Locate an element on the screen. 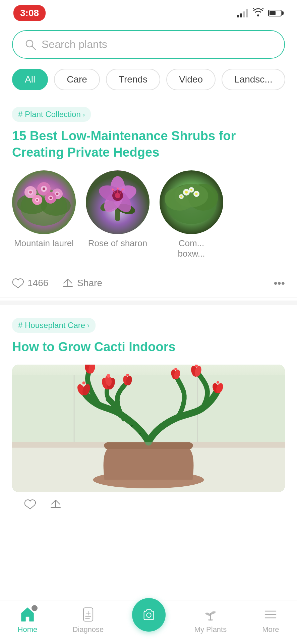 The image size is (297, 644). search-bar: Search plants is located at coordinates (148, 44).